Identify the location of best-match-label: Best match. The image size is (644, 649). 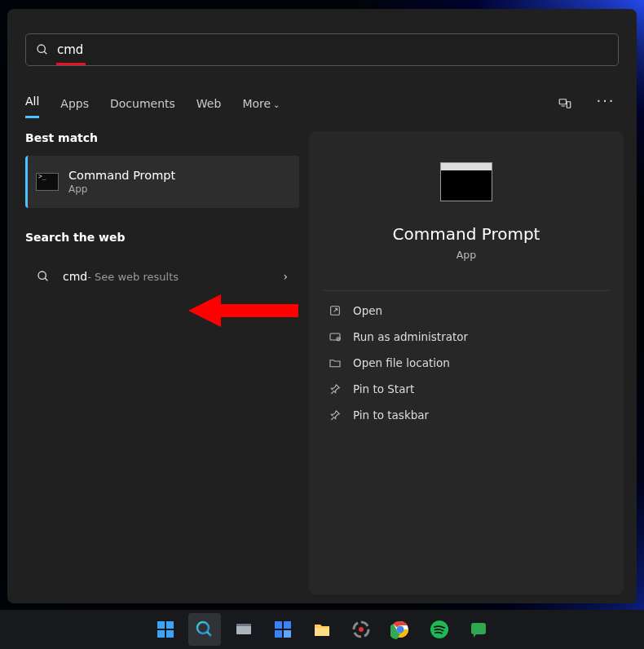
(162, 138).